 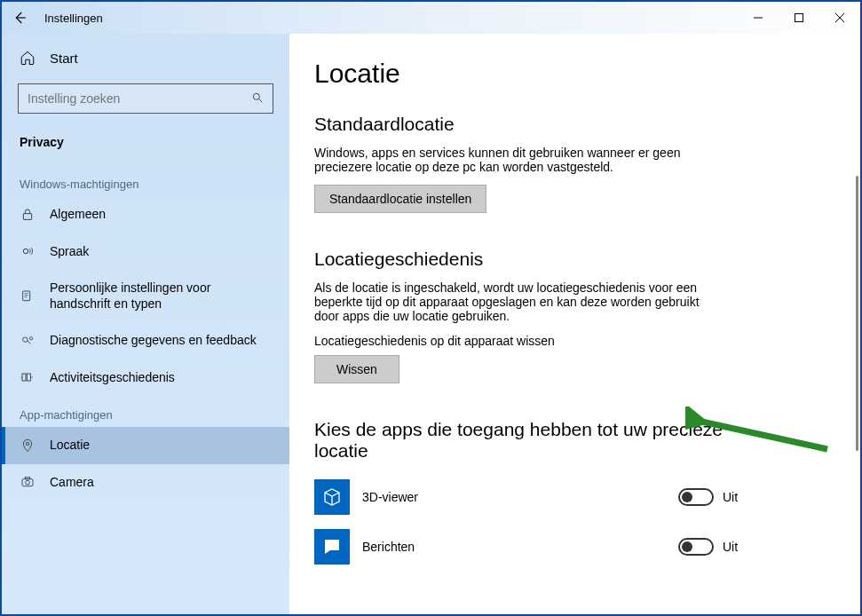 I want to click on home-label: Start, so click(x=64, y=59).